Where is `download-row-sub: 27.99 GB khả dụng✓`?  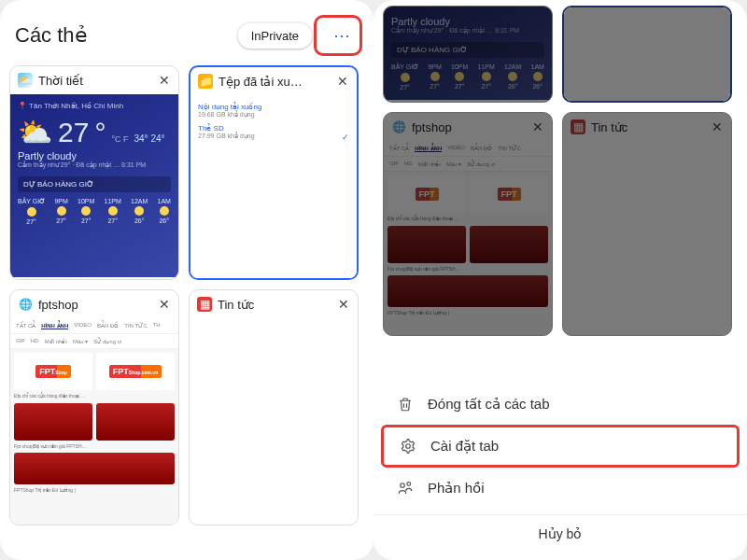 download-row-sub: 27.99 GB khả dụng✓ is located at coordinates (274, 136).